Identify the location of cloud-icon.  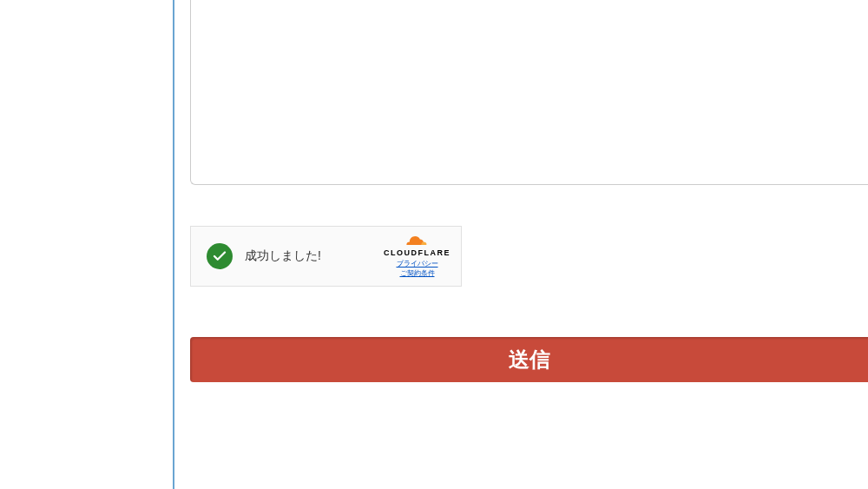
(418, 241).